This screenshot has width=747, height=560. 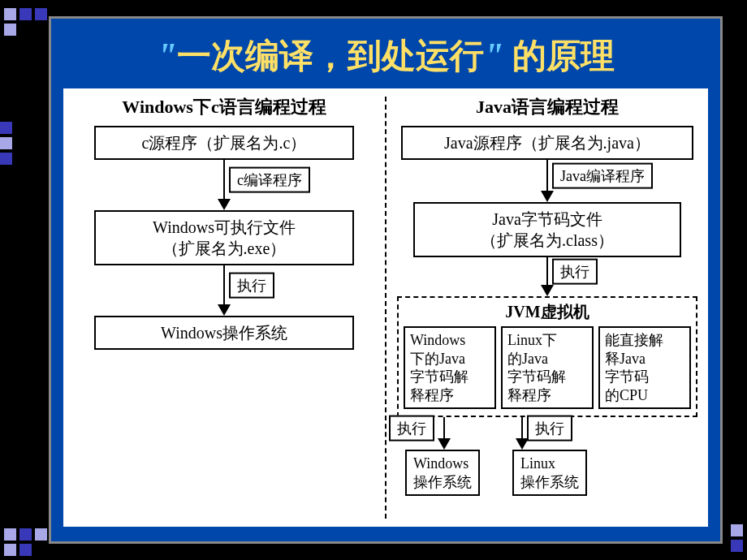 What do you see at coordinates (166, 55) in the screenshot?
I see `quote-open: "` at bounding box center [166, 55].